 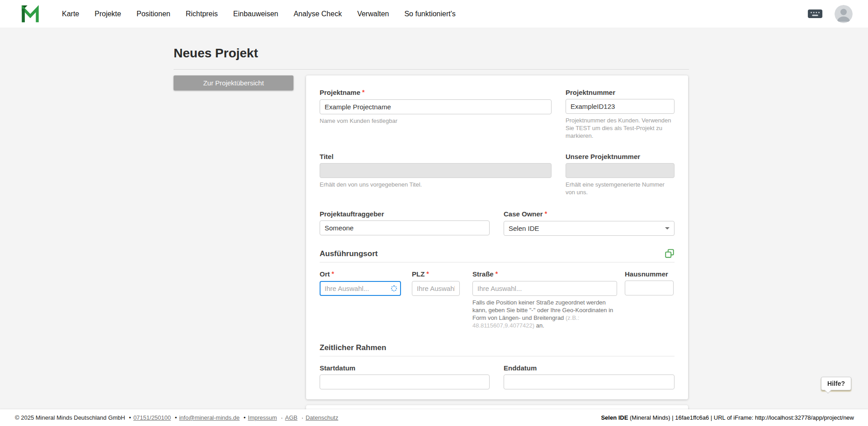 What do you see at coordinates (431, 70) in the screenshot?
I see `title-divider` at bounding box center [431, 70].